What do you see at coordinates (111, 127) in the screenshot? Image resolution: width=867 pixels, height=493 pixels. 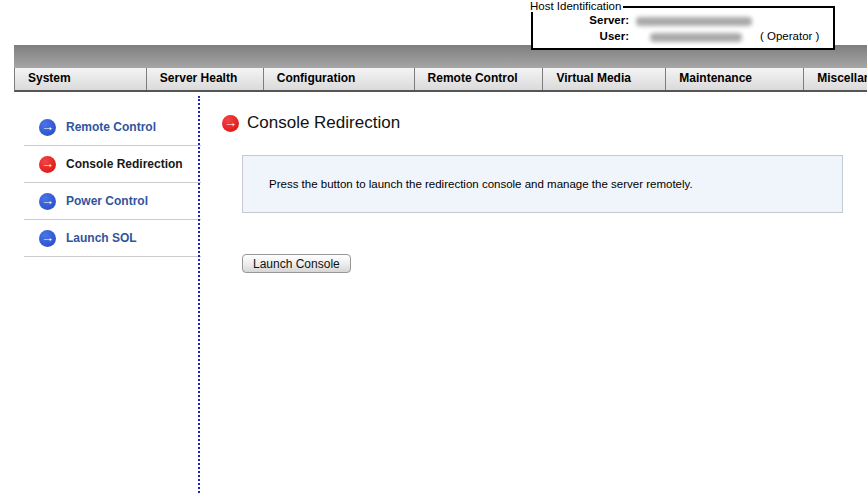 I see `sidebar-item-label: Remote Control` at bounding box center [111, 127].